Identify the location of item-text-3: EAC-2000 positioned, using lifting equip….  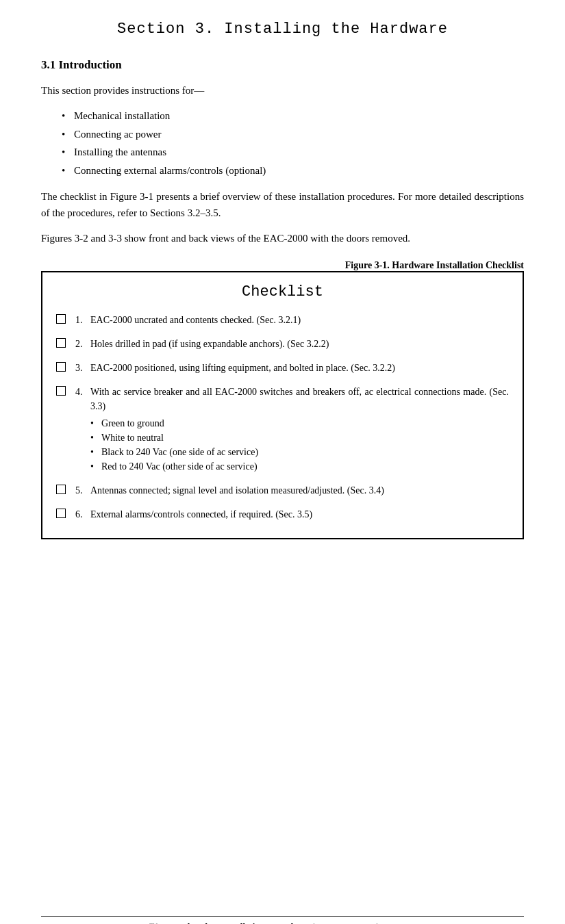
(300, 368).